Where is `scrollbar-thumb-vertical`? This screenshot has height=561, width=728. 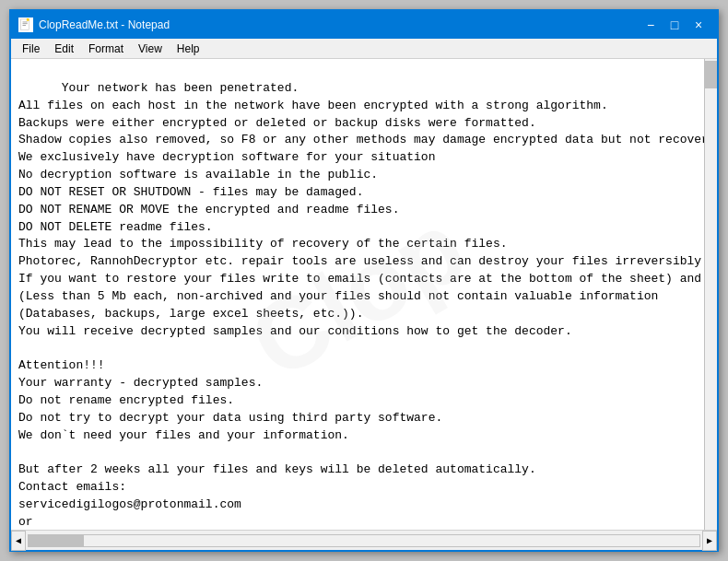 scrollbar-thumb-vertical is located at coordinates (711, 75).